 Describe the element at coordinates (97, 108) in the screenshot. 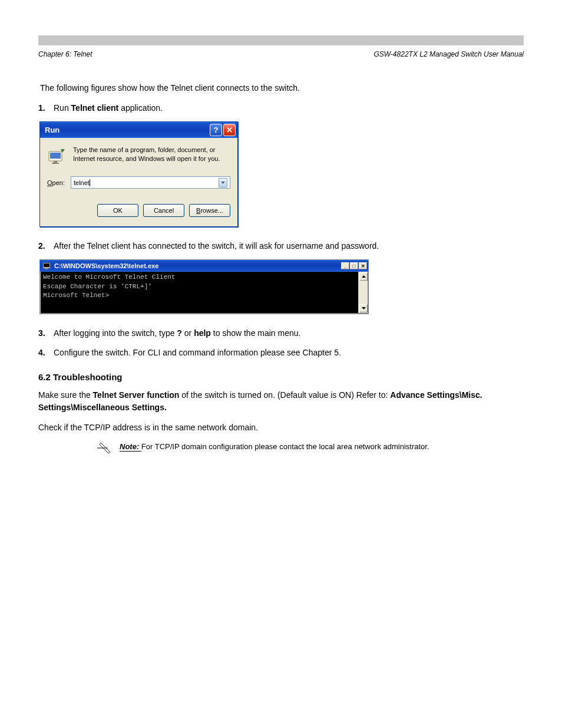

I see `step-1-bold: Telnet client` at that location.